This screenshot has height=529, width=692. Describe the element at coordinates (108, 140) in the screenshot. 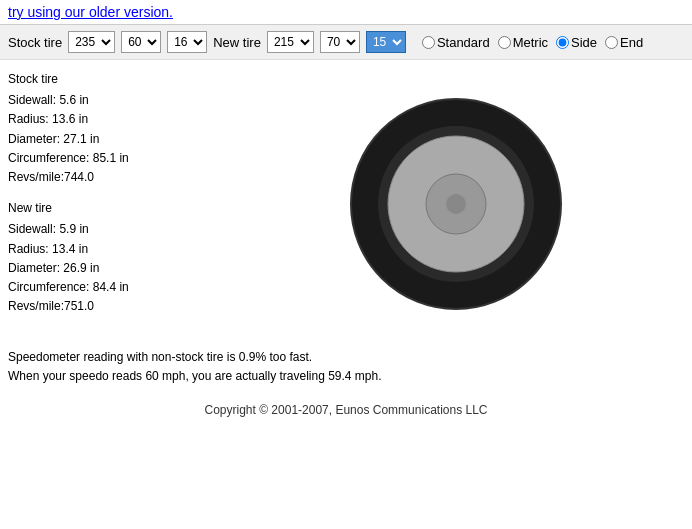

I see `stock-diameter: Diameter: 27.1 in` at that location.